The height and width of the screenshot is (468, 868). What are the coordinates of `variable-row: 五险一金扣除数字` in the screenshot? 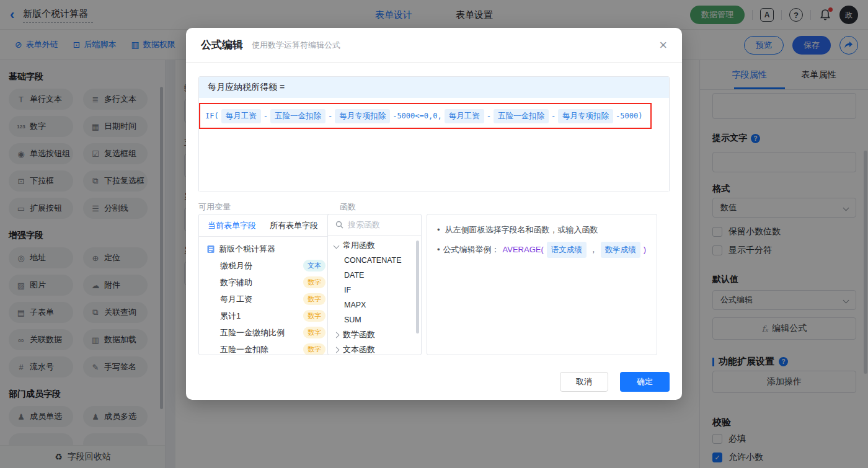 It's located at (270, 348).